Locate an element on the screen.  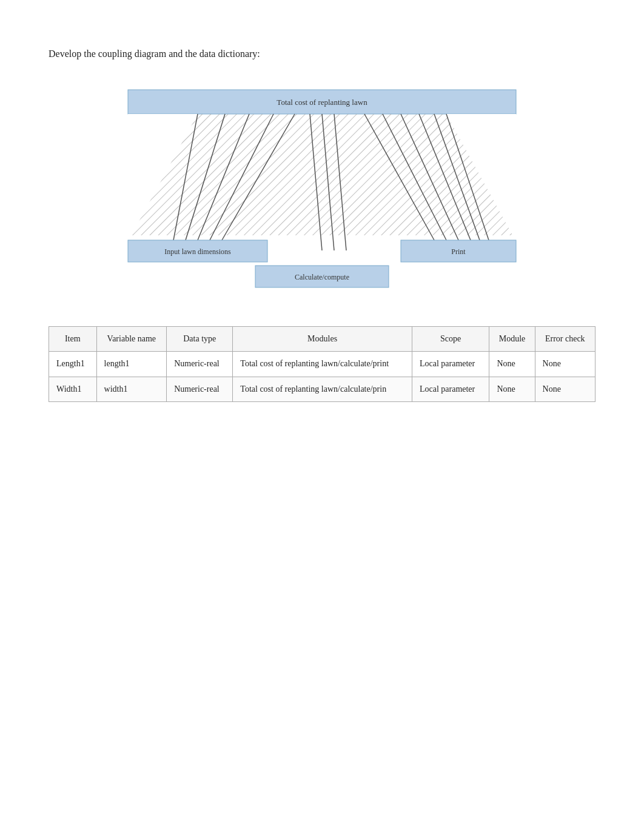
col-header-datatype: Data type is located at coordinates (200, 340).